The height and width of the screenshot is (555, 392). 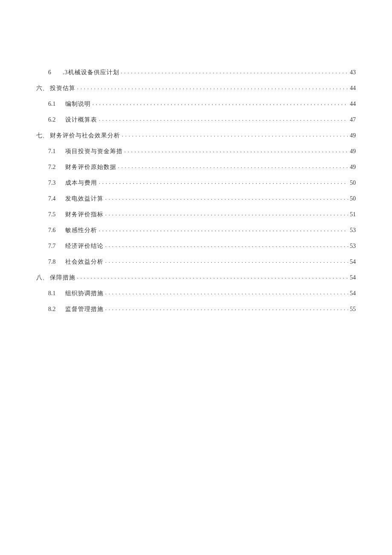 I want to click on toc-entry-number: 7.6, so click(x=55, y=230).